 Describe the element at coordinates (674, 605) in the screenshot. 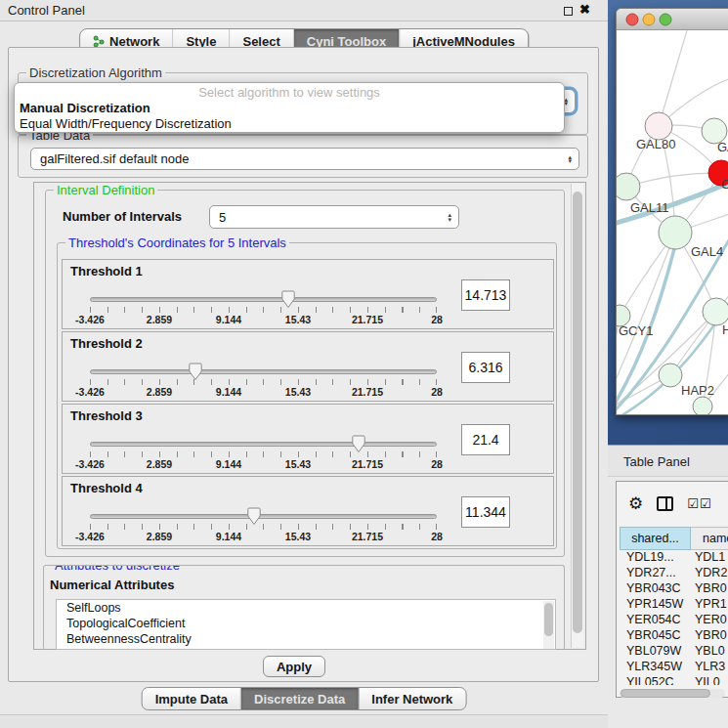

I see `table-row: YPR145WYPR1` at that location.